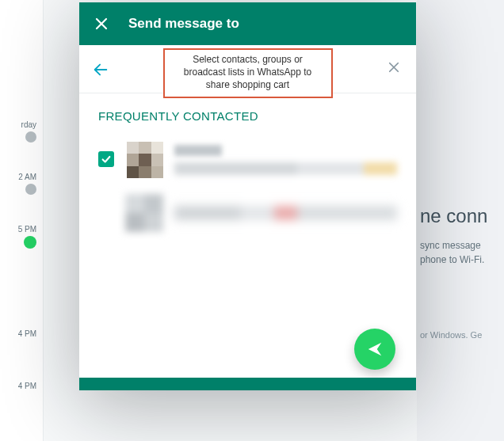  Describe the element at coordinates (247, 72) in the screenshot. I see `callout-text: Select contacts, groups or broadcast lis…` at that location.